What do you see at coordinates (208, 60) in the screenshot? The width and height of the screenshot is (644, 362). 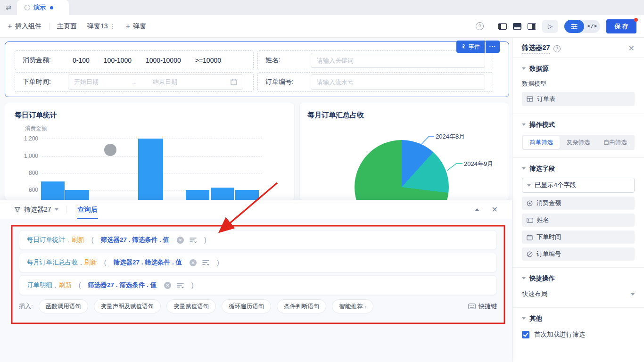 I see `amount-option: >=10000` at bounding box center [208, 60].